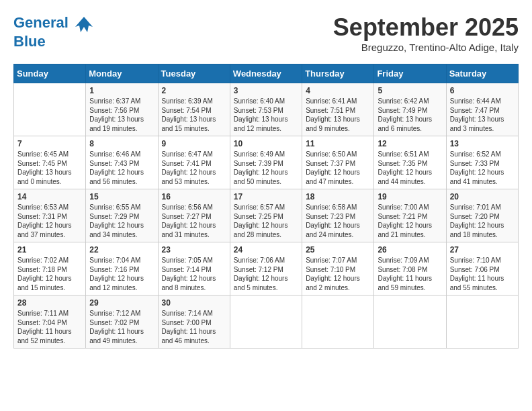 Image resolution: width=532 pixels, height=411 pixels. Describe the element at coordinates (266, 269) in the screenshot. I see `calendar-cell: 24Sunrise: 7:06 AM Sunset: 7:12 PM Dayli…` at that location.